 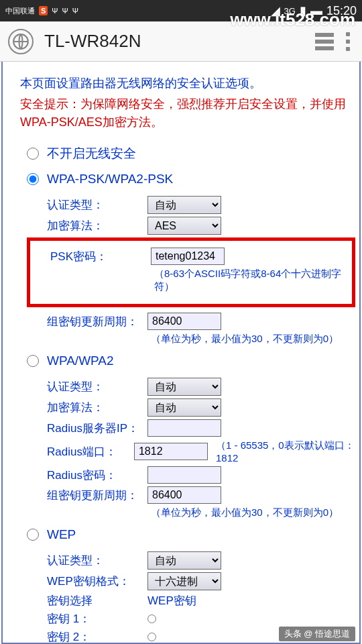 I want to click on tabs-icon, so click(x=324, y=42).